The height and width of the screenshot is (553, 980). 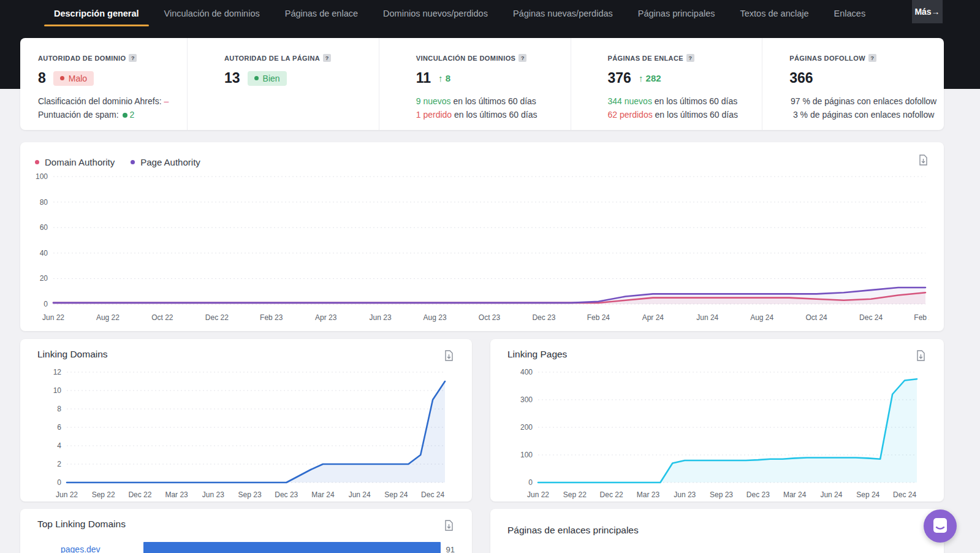 What do you see at coordinates (526, 400) in the screenshot?
I see `svg-text: 300` at bounding box center [526, 400].